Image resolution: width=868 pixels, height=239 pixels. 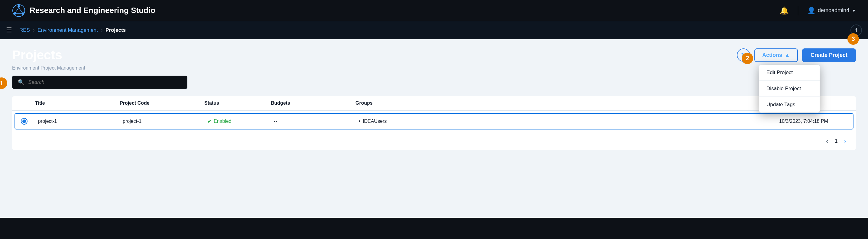 I want to click on bottom-pagination: ‹ 1 ›, so click(x=434, y=141).